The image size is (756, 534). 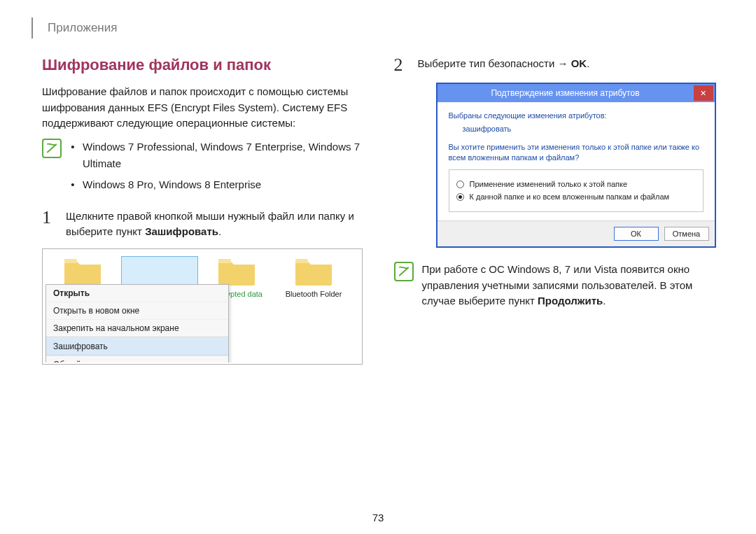 I want to click on ctx-item-open-new: Открыть в новом окне, so click(x=137, y=311).